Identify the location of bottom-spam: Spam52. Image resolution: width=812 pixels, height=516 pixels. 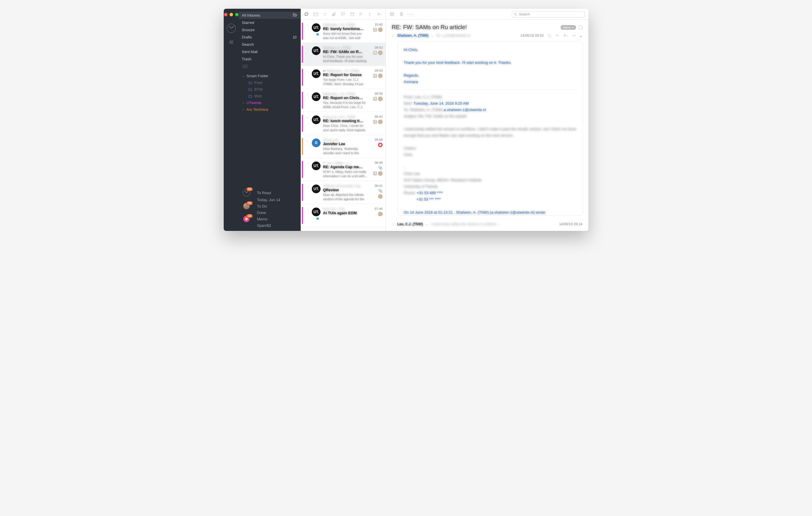
(264, 225).